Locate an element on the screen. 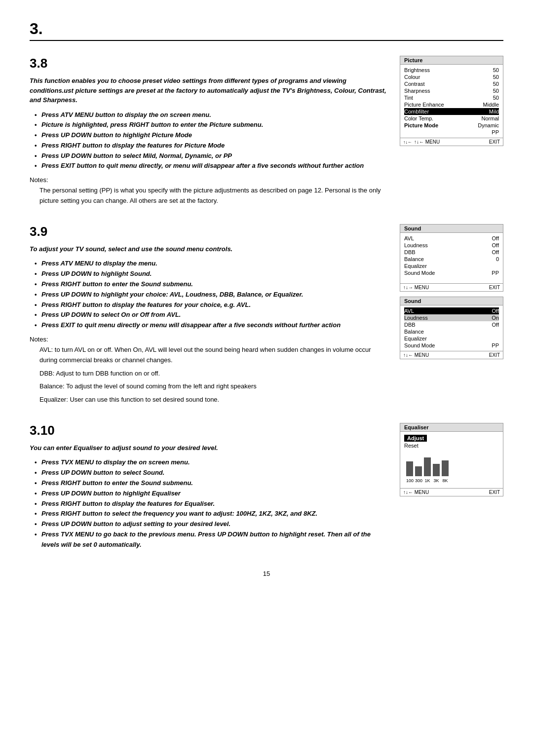  bullet-item: Press UP DOWN to highlight Sound. is located at coordinates (212, 274).